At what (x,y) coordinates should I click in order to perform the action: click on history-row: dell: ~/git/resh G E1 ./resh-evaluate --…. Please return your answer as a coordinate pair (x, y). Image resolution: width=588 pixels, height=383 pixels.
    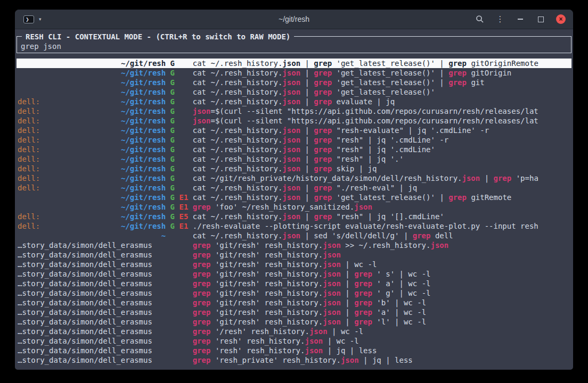
    Looking at the image, I should click on (294, 226).